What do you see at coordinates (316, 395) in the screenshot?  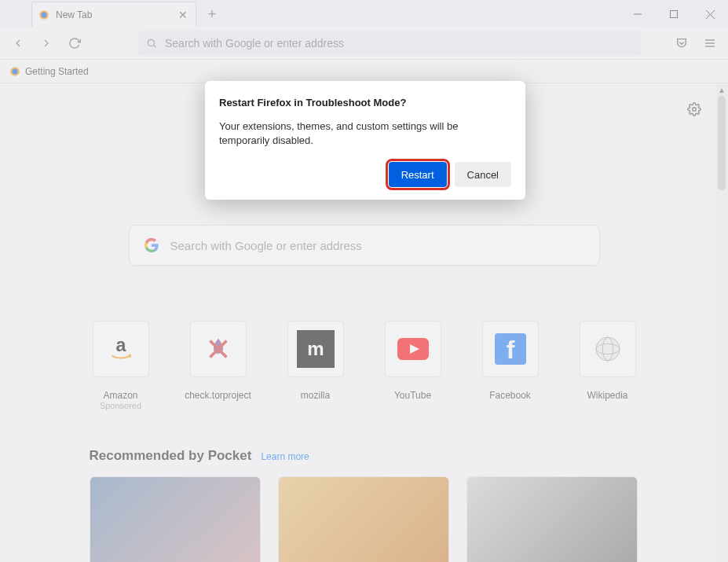 I see `tile-label: mozilla` at bounding box center [316, 395].